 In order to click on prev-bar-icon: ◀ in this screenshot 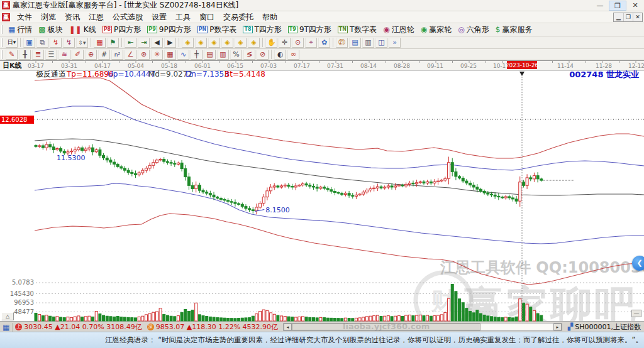, I will do `click(157, 43)`.